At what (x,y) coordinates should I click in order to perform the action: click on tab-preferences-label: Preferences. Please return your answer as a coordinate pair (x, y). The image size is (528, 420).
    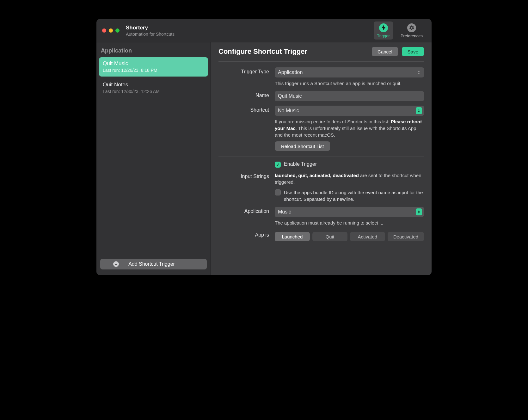
    Looking at the image, I should click on (412, 36).